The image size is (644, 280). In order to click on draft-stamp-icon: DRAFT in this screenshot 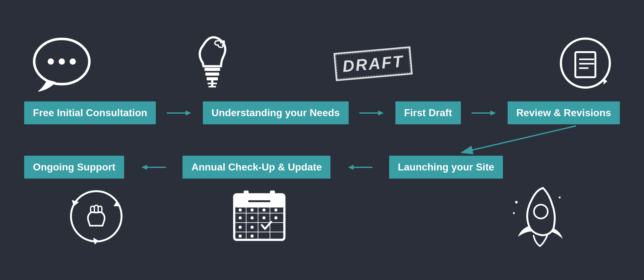, I will do `click(373, 64)`.